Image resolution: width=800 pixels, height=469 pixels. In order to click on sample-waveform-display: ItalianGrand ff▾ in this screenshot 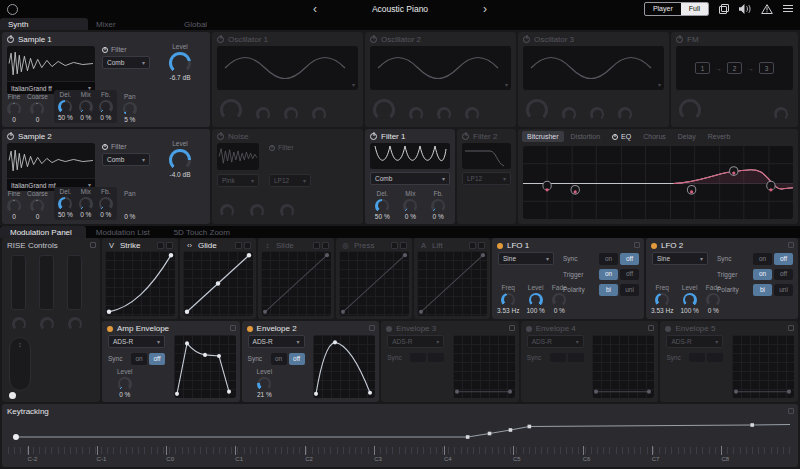, I will do `click(51, 70)`.